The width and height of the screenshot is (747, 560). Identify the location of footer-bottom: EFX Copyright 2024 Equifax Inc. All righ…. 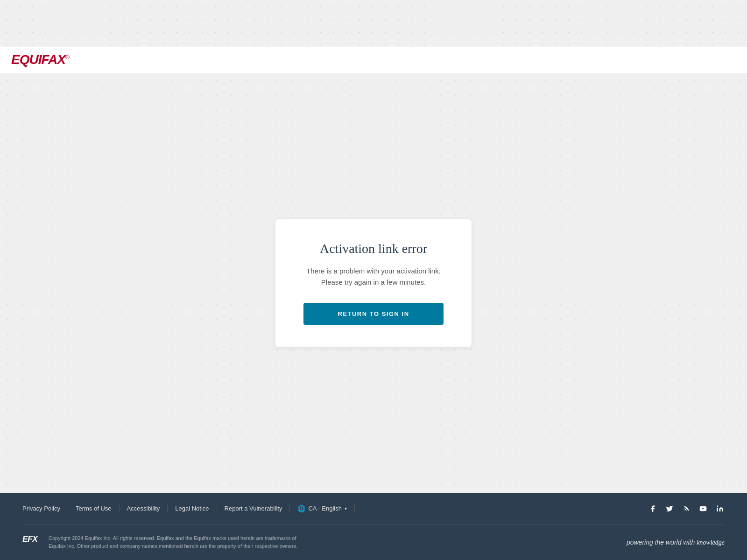
(374, 542).